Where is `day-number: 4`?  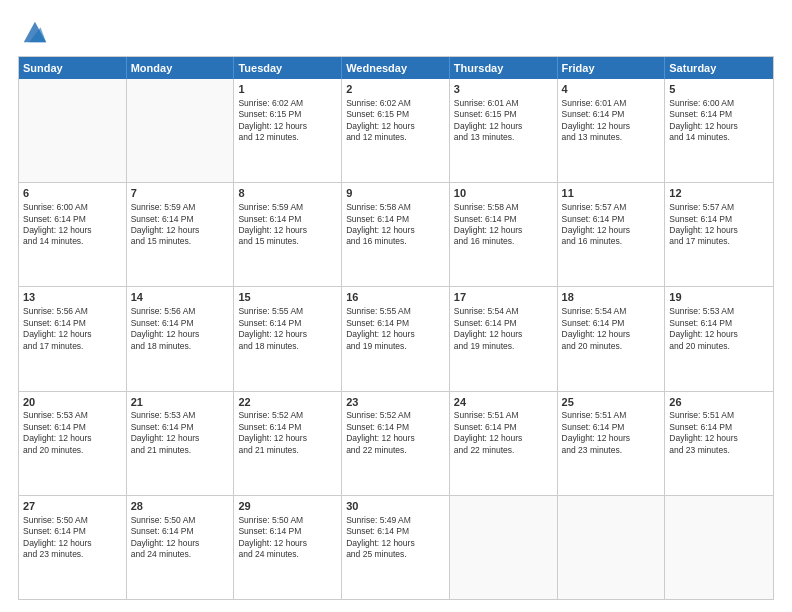
day-number: 4 is located at coordinates (612, 90).